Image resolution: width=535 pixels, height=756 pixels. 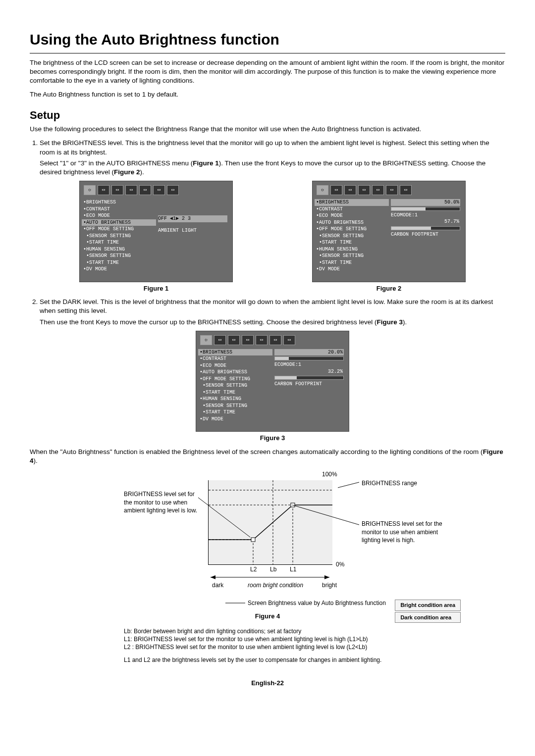 I want to click on page-title: Using the Auto Brightness function, so click(x=268, y=40).